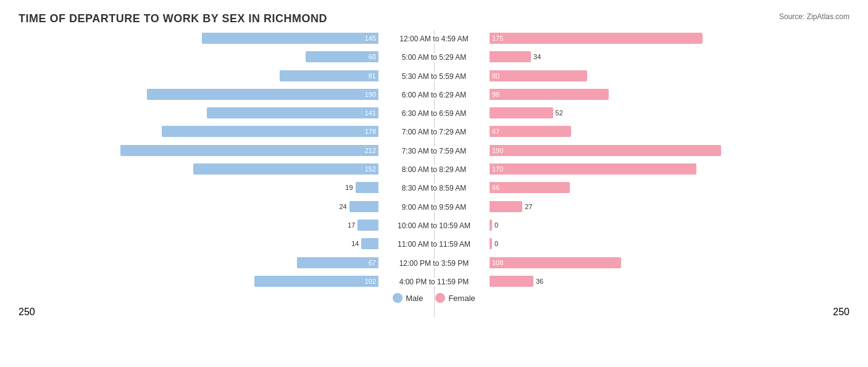  What do you see at coordinates (414, 299) in the screenshot?
I see `legend-male-label: Male` at bounding box center [414, 299].